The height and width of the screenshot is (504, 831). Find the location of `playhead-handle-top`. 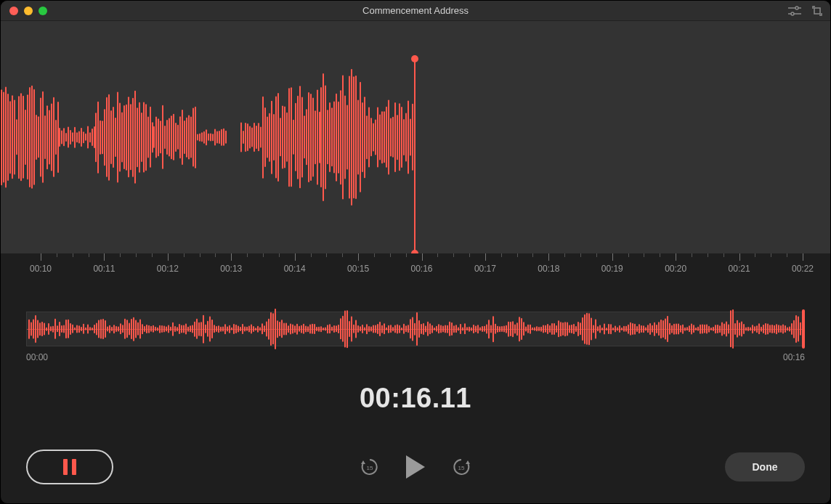

playhead-handle-top is located at coordinates (415, 59).